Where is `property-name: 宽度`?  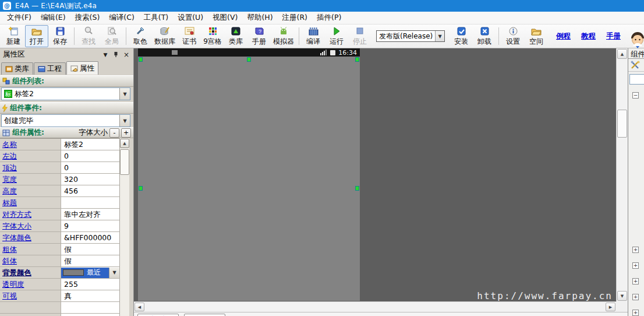 property-name: 宽度 is located at coordinates (30, 180).